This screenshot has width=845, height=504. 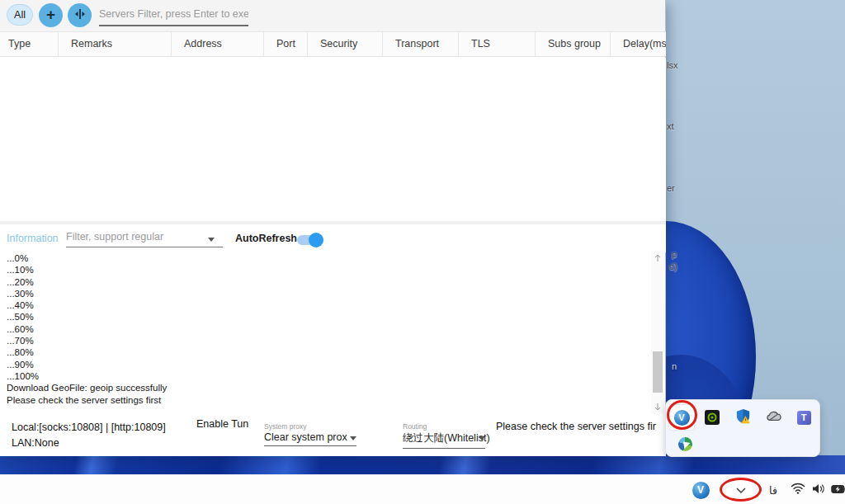 I want to click on system-proxy-value: Clear system prox, so click(x=310, y=439).